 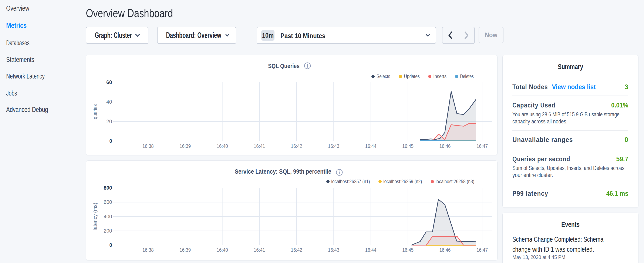 I want to click on svg-text: 60, so click(x=109, y=82).